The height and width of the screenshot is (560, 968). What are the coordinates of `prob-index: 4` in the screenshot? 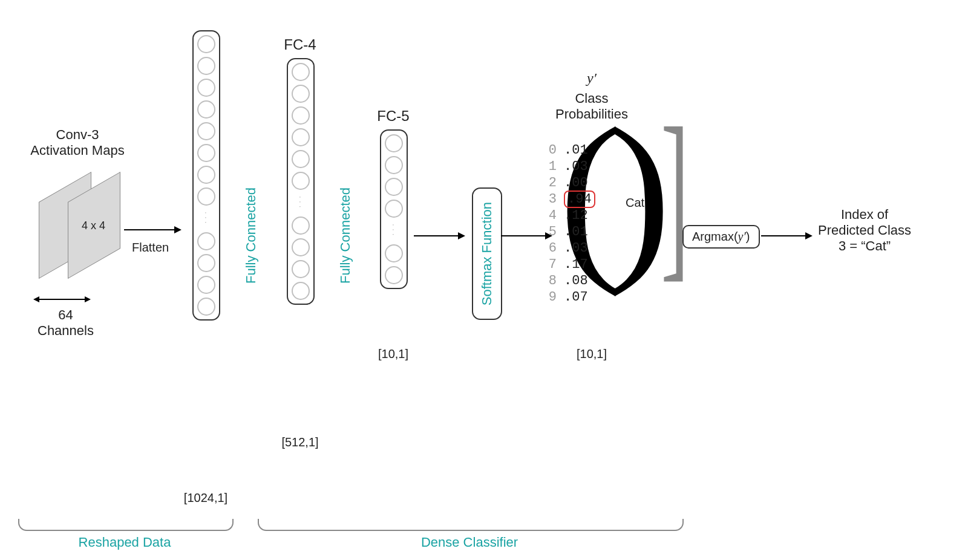 It's located at (550, 215).